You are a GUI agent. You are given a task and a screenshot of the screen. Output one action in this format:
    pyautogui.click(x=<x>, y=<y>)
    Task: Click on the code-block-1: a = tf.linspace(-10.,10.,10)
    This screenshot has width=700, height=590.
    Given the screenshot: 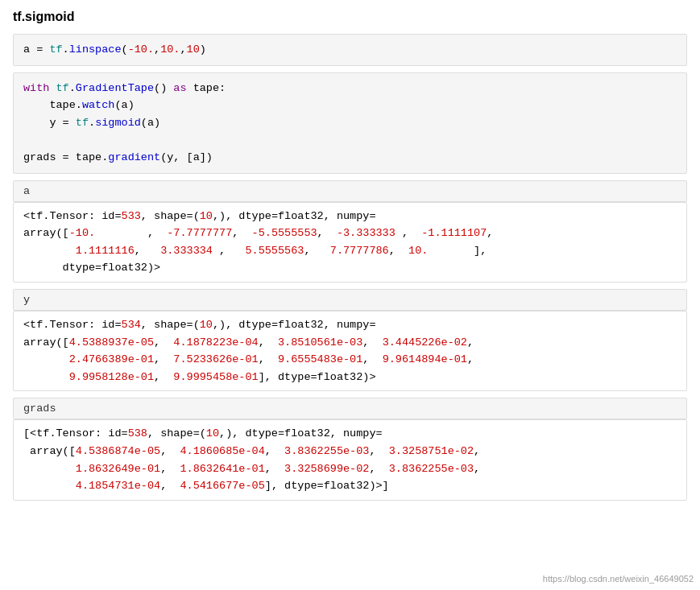 What is the action you would take?
    pyautogui.click(x=350, y=50)
    